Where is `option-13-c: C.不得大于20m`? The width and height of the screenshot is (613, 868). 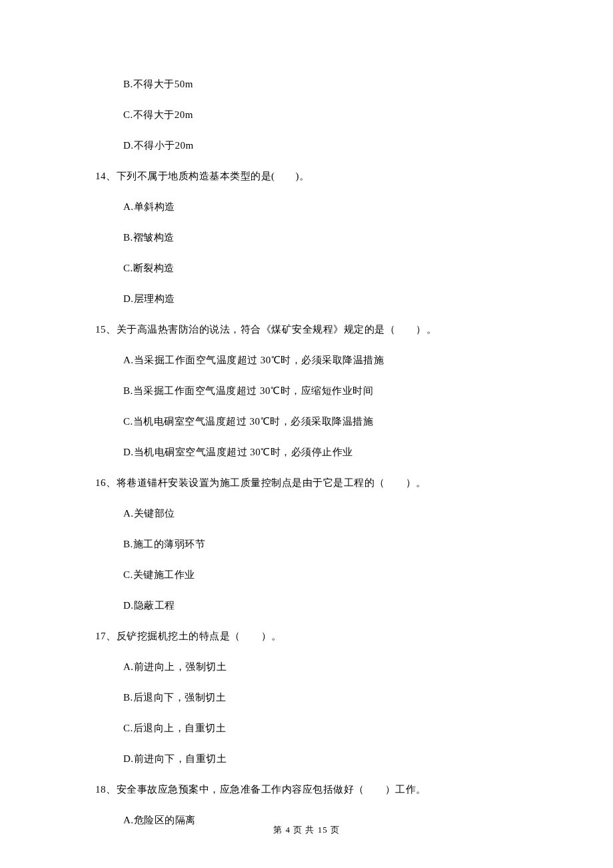
option-13-c: C.不得大于20m is located at coordinates (334, 115).